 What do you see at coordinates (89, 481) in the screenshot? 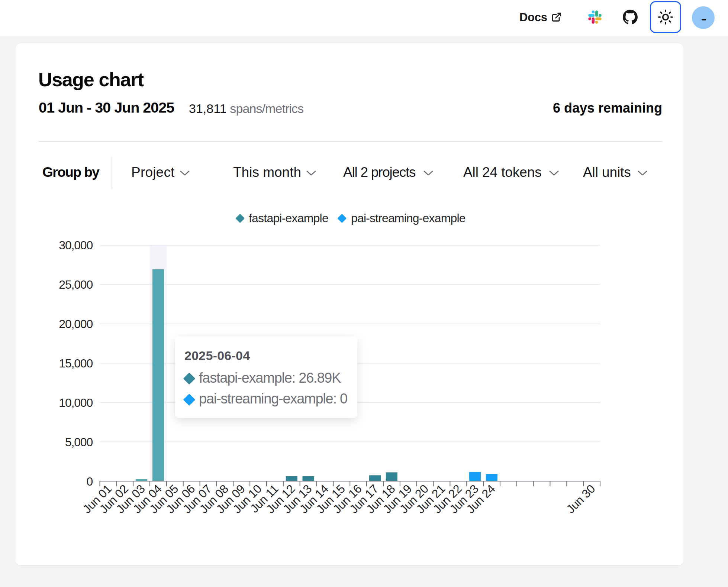
I see `svg-text: 0` at bounding box center [89, 481].